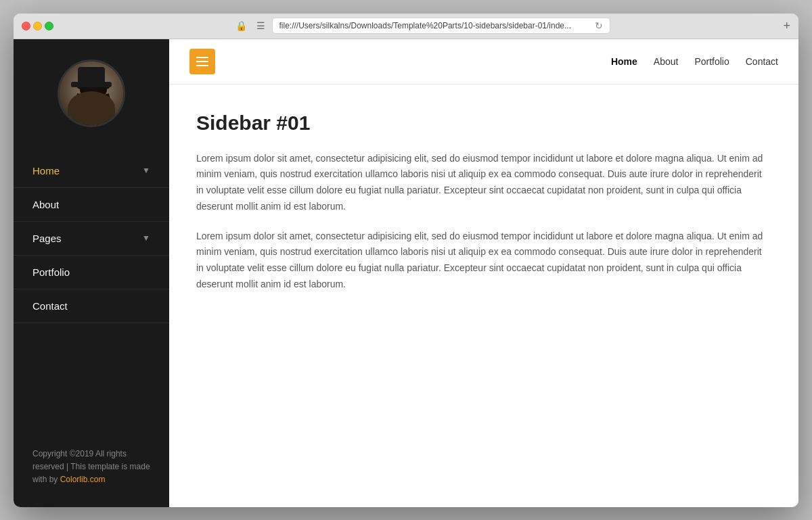 The height and width of the screenshot is (520, 812). Describe the element at coordinates (484, 62) in the screenshot. I see `top-nav: Home About Portfolio Contact` at that location.